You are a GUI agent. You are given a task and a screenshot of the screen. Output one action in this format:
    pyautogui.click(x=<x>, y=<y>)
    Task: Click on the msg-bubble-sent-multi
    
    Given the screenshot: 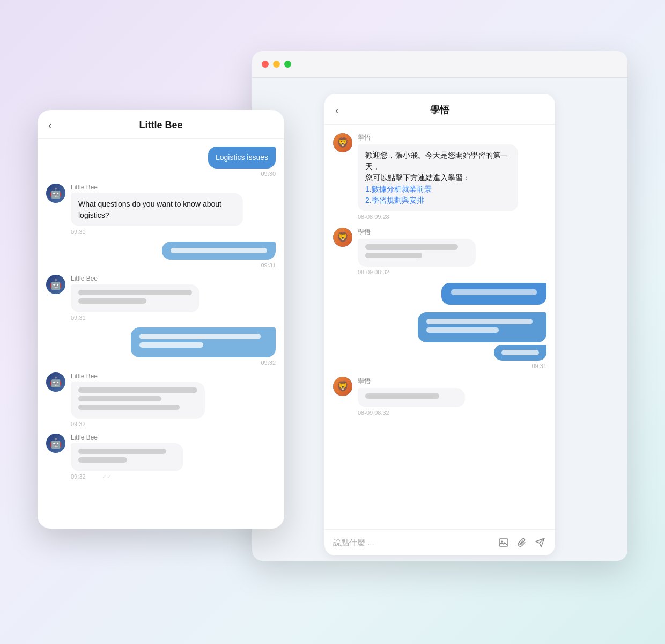 What is the action you would take?
    pyautogui.click(x=482, y=327)
    